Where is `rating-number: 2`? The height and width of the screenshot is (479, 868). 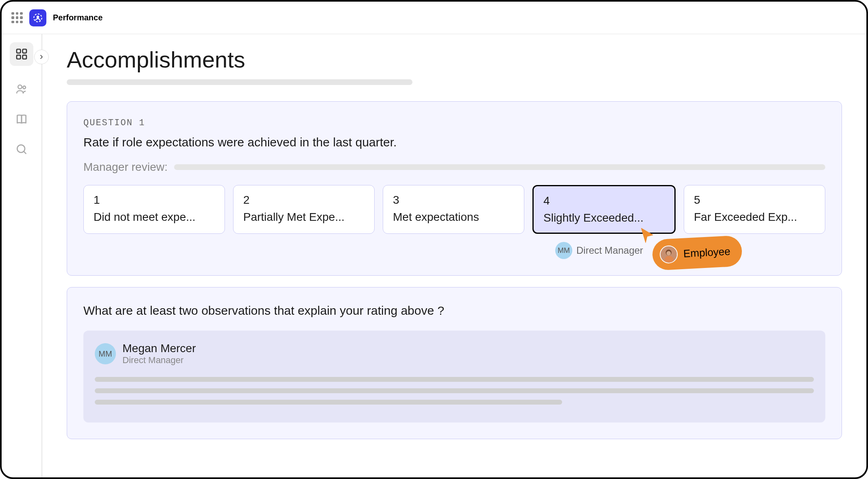
rating-number: 2 is located at coordinates (304, 200).